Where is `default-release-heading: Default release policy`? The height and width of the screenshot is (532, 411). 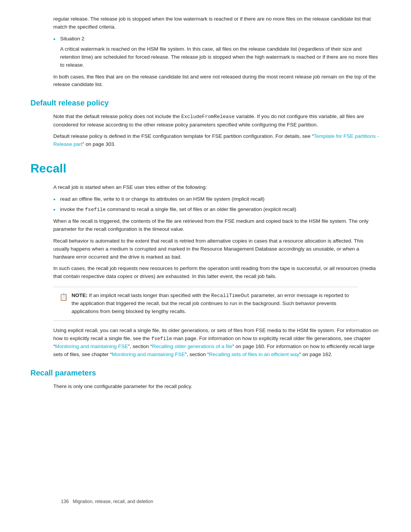 default-release-heading: Default release policy is located at coordinates (206, 103).